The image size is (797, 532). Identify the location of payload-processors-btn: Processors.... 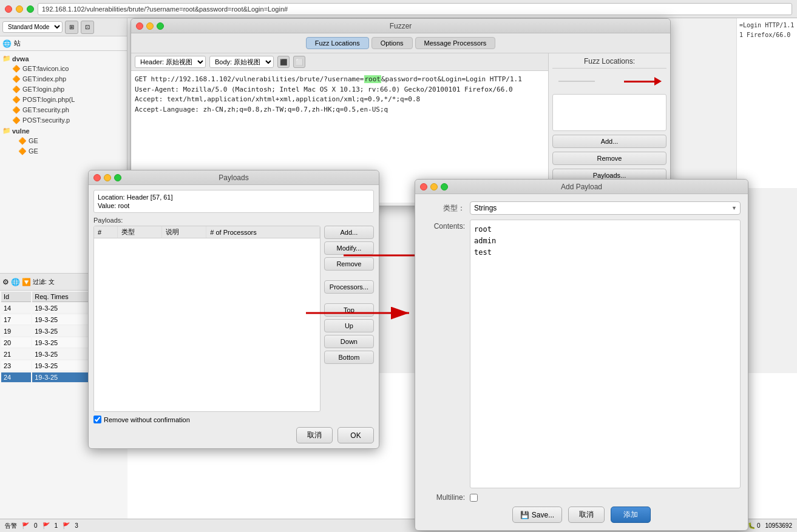
(349, 287).